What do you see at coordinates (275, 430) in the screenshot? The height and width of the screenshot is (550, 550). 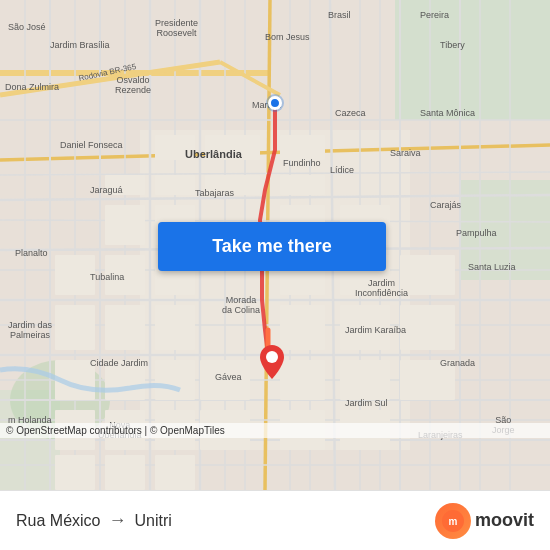 I see `map-attribution: © OpenStreetMap contributors | © OpenMap…` at bounding box center [275, 430].